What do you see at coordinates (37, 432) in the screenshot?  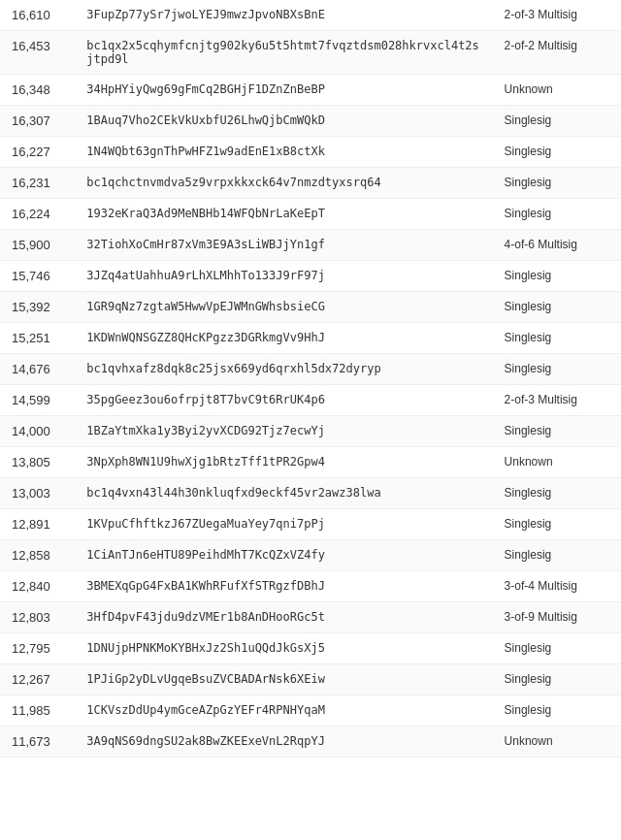 I see `amount-cell: 14,000` at bounding box center [37, 432].